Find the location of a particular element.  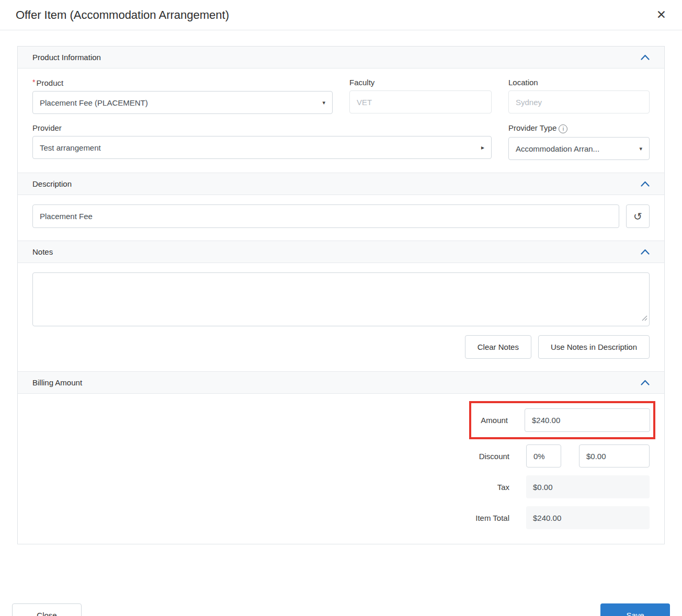

save-button: Save is located at coordinates (635, 610).